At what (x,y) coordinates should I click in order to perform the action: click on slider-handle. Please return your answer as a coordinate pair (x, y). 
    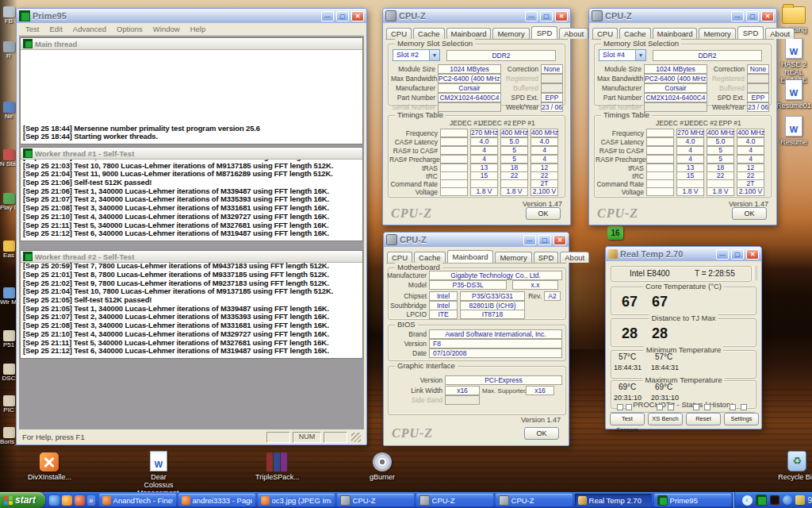
    Looking at the image, I should click on (755, 273).